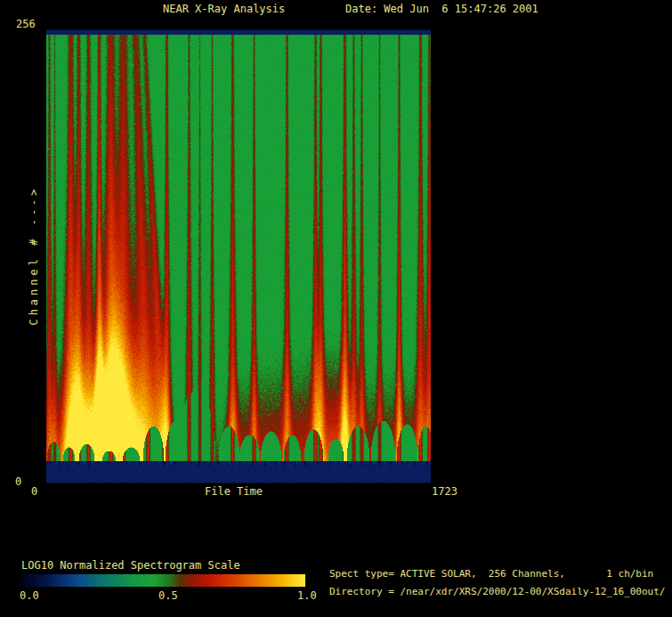 The height and width of the screenshot is (617, 672). What do you see at coordinates (163, 580) in the screenshot?
I see `colorbar-canvas` at bounding box center [163, 580].